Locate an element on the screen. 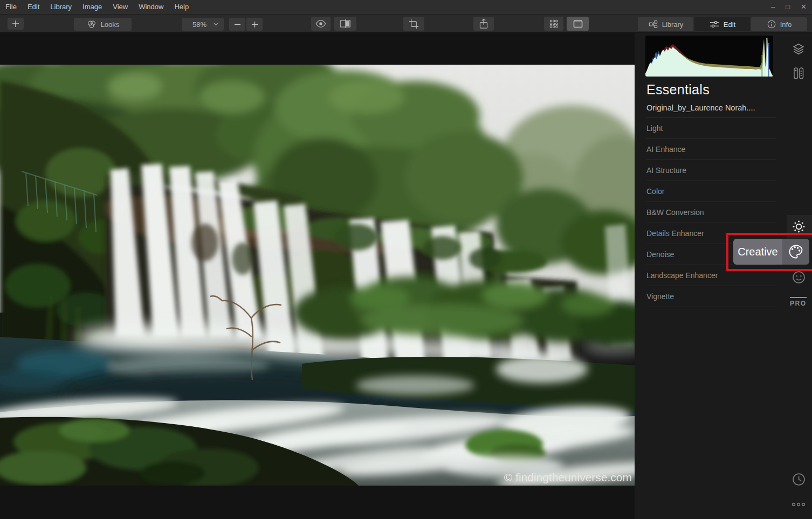 Image resolution: width=812 pixels, height=519 pixels. zoom-out-button is located at coordinates (237, 24).